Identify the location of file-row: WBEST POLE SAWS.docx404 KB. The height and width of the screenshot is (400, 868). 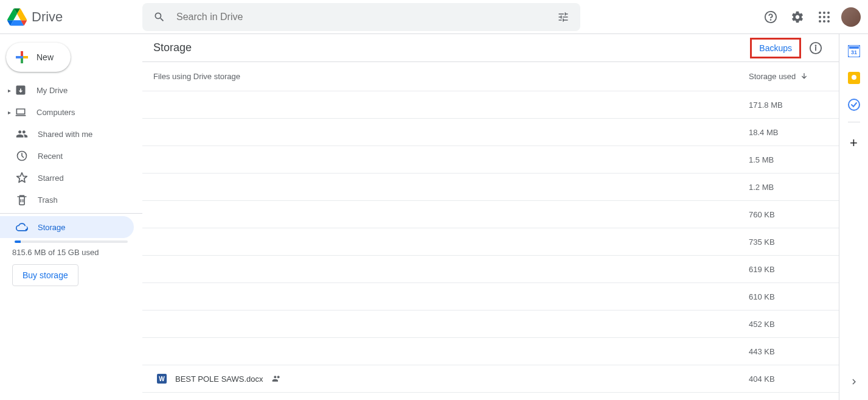
(490, 379).